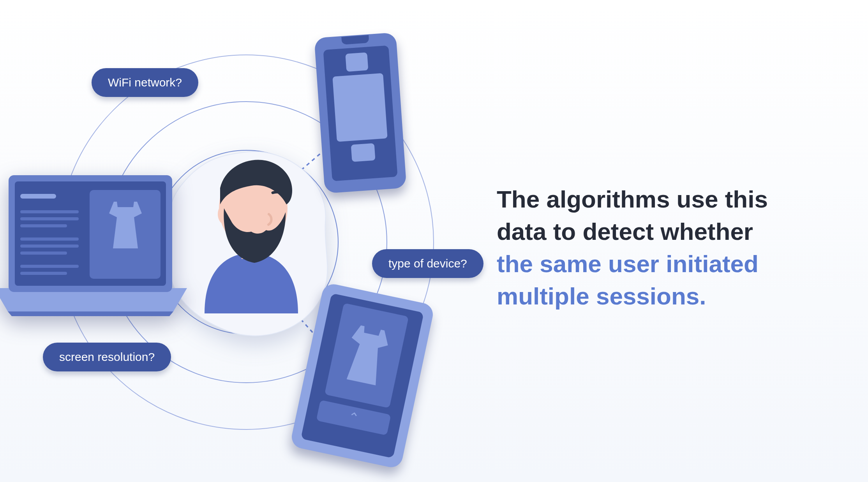 The height and width of the screenshot is (482, 868). What do you see at coordinates (625, 231) in the screenshot?
I see `caption-line-2: data to detect whether` at bounding box center [625, 231].